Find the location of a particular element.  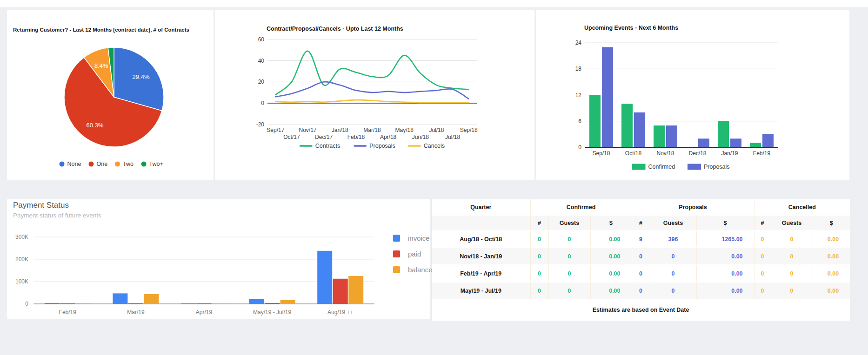

legend-label: paid is located at coordinates (414, 254).